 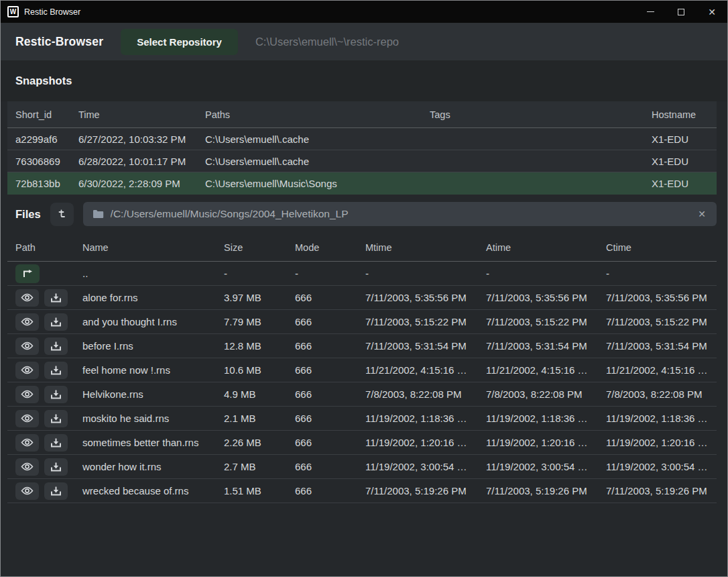 What do you see at coordinates (418, 443) in the screenshot?
I see `file-mtime: 11/19/2002, 1:20:16 …` at bounding box center [418, 443].